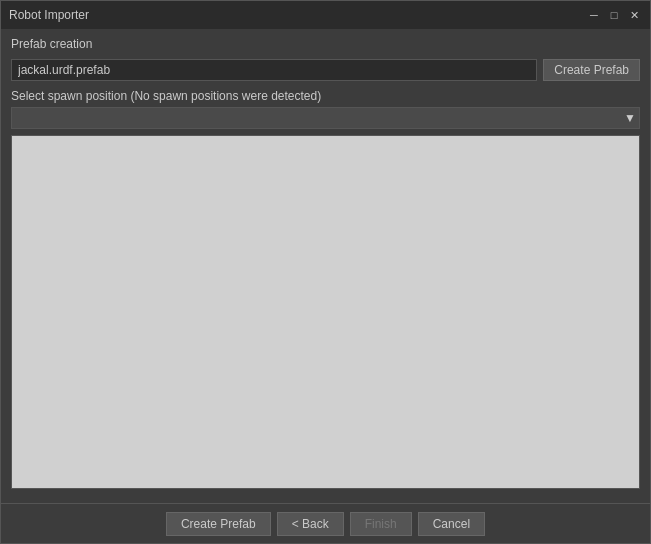 The height and width of the screenshot is (544, 651). I want to click on spawn-select, so click(326, 118).